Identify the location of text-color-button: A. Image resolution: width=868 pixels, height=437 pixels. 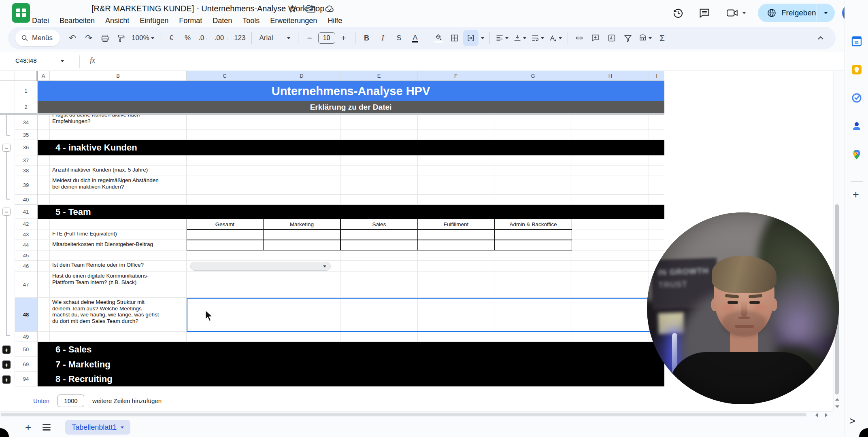
(415, 38).